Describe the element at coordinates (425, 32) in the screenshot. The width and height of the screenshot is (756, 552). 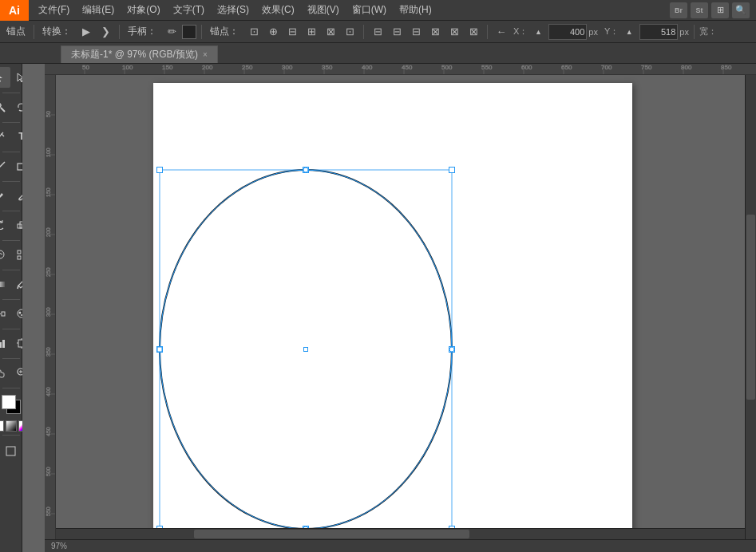
I see `align-icons: ⊟ ⊟ ⊟ ⊠ ⊠ ⊠` at that location.